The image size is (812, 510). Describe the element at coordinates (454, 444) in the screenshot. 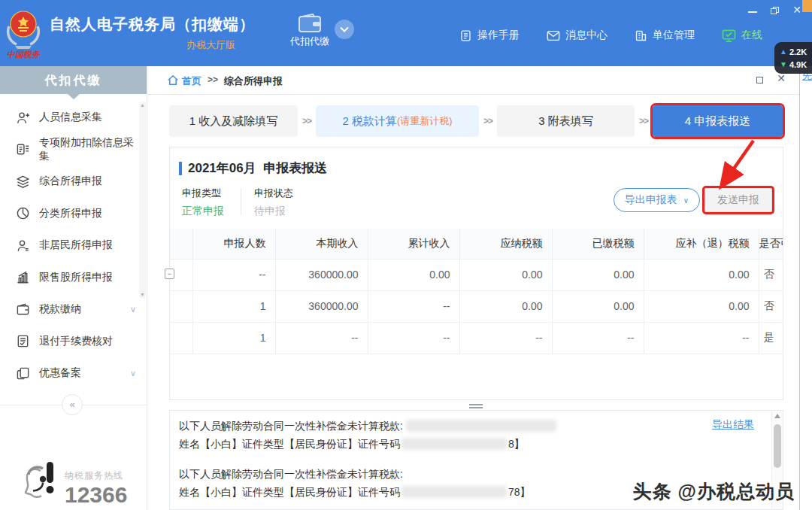

I see `redacted-id-blur` at that location.